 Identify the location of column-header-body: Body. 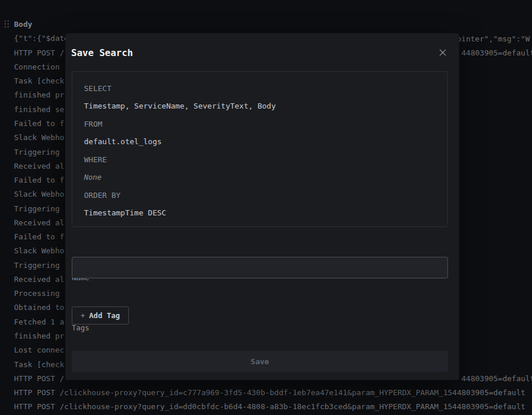
(23, 25).